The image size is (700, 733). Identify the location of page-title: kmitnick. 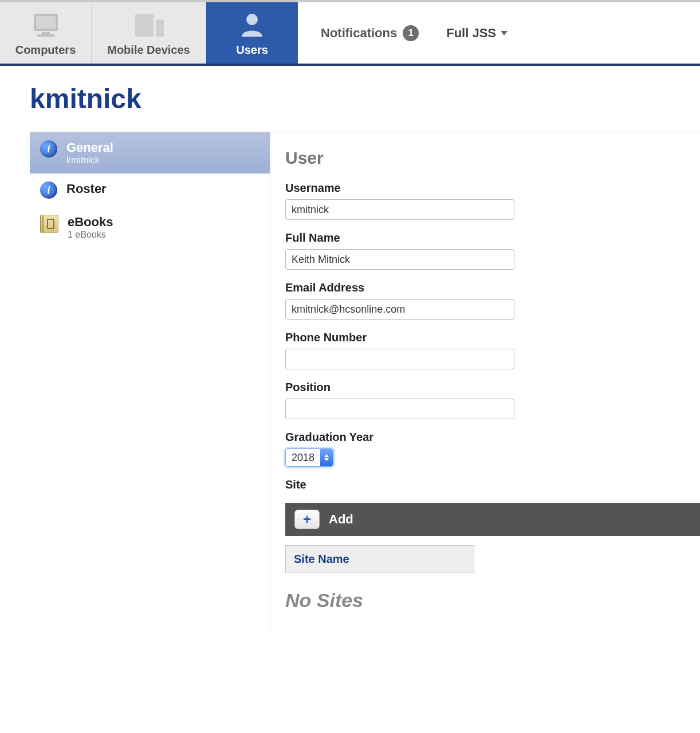
(350, 98).